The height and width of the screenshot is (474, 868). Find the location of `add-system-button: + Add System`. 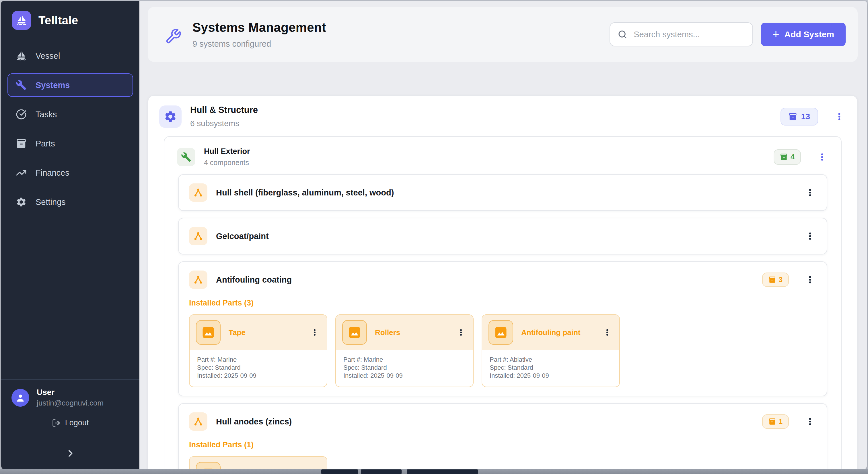

add-system-button: + Add System is located at coordinates (803, 34).